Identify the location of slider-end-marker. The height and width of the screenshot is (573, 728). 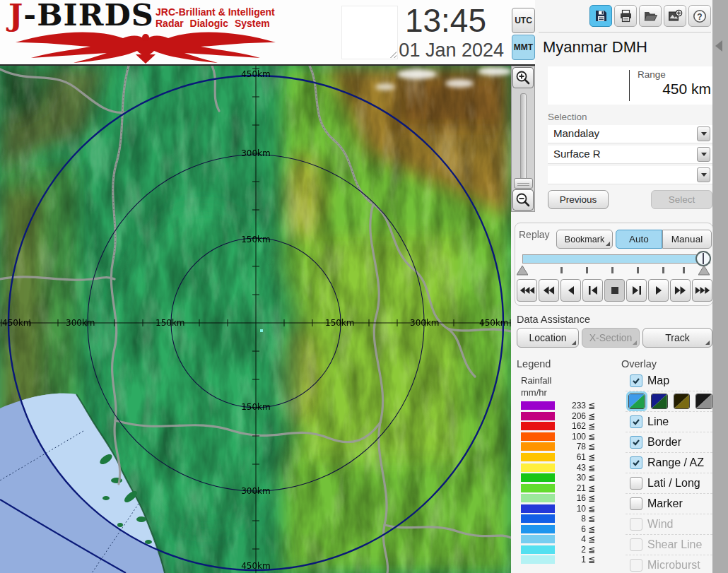
(704, 271).